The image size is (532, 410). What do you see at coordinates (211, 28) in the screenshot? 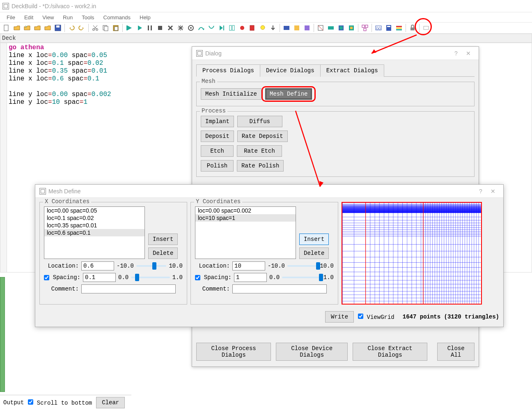
I see `tb-step2-icon` at bounding box center [211, 28].